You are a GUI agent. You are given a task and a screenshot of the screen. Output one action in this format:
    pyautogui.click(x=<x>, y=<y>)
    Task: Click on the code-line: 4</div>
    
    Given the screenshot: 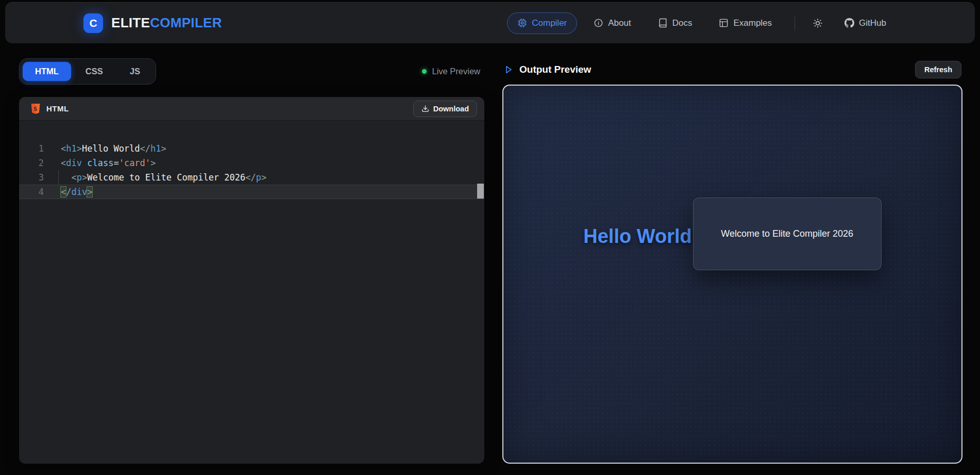 What is the action you would take?
    pyautogui.click(x=251, y=192)
    